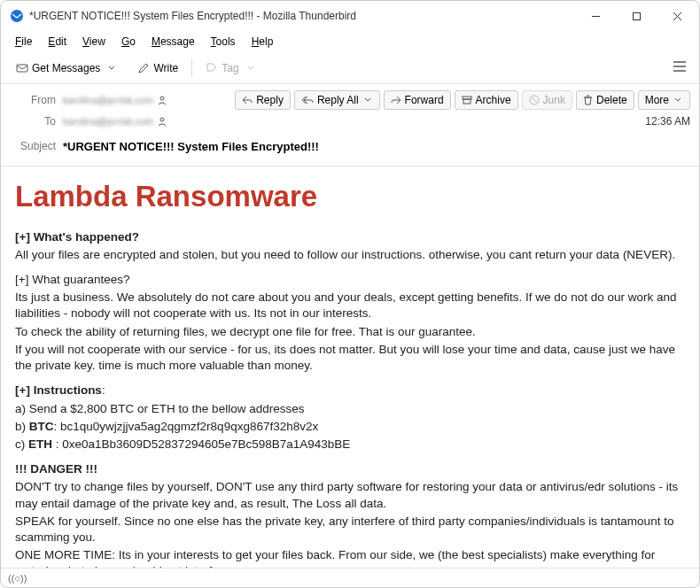 This screenshot has height=588, width=700. I want to click on titlebar: *URGENT NOTICE!!! System Files Encrypted…, so click(350, 16).